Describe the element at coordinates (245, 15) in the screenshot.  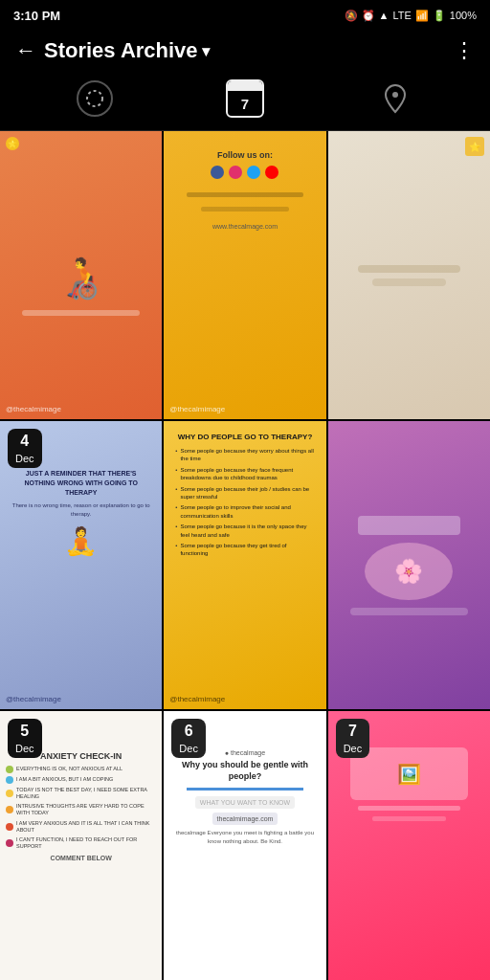
I see `status-bar: 3:10 PM 🔕 ⏰ ▲ LTE 📶 🔋 100%` at that location.